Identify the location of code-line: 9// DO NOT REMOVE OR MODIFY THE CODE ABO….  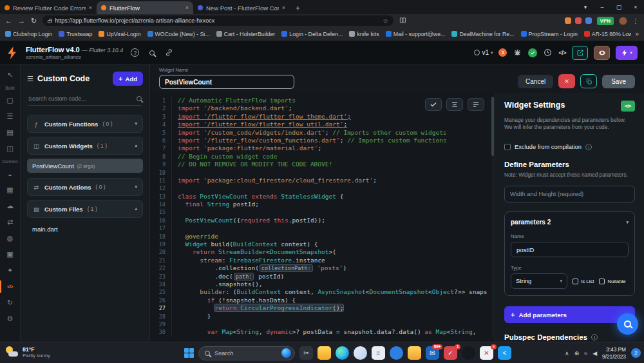
(322, 164).